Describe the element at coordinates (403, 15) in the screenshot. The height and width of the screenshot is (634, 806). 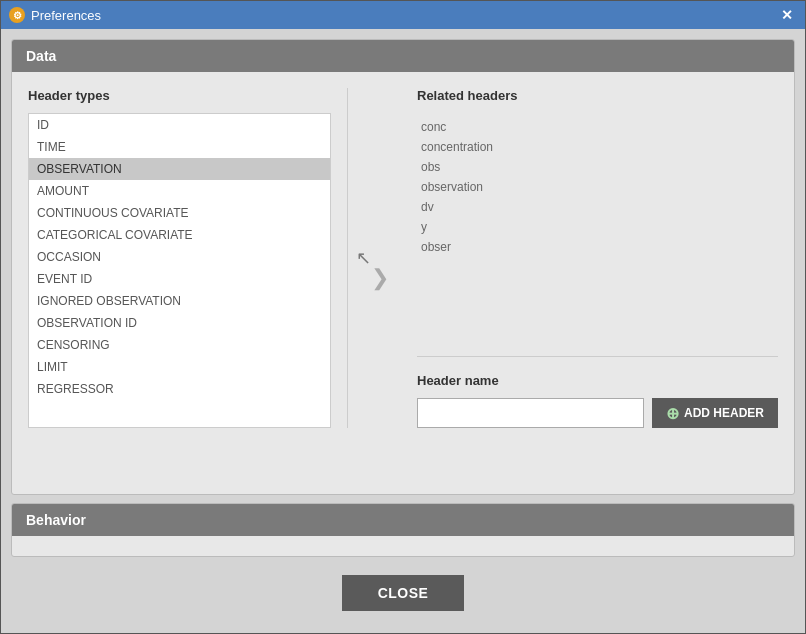
I see `title-bar: ⚙ Preferences ✕` at that location.